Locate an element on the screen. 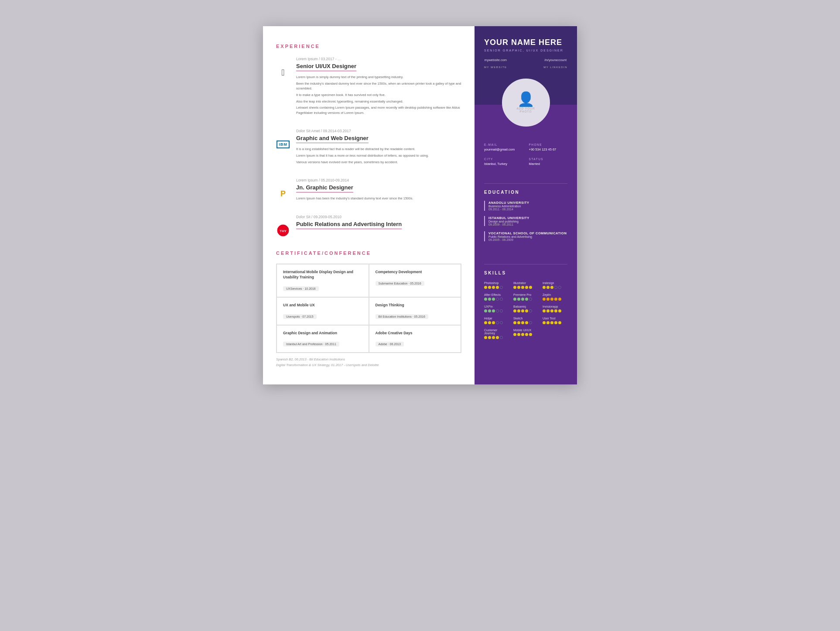 This screenshot has width=840, height=631. website-label: MY WEBSITE is located at coordinates (495, 67).